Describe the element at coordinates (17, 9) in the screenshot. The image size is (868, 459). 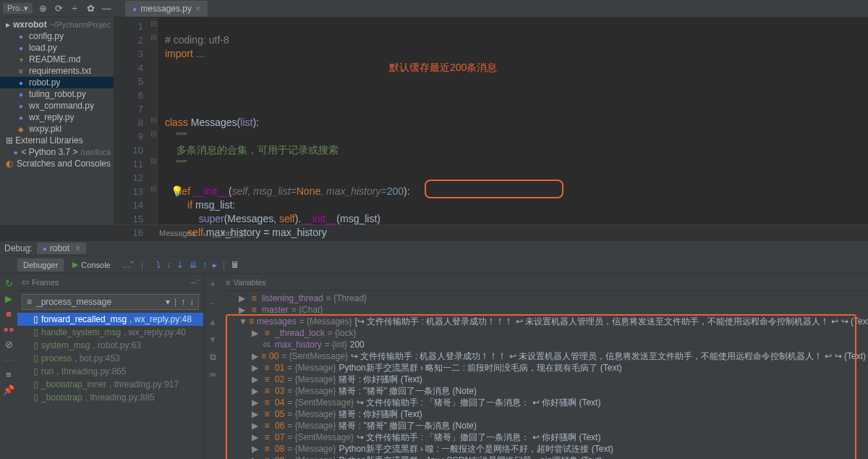
I see `project-selector: Pro..▾` at that location.